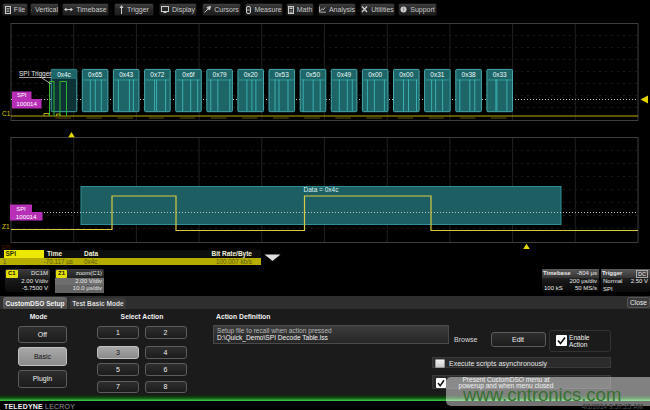 The image size is (650, 410). I want to click on svg-text: 0x6f, so click(188, 74).